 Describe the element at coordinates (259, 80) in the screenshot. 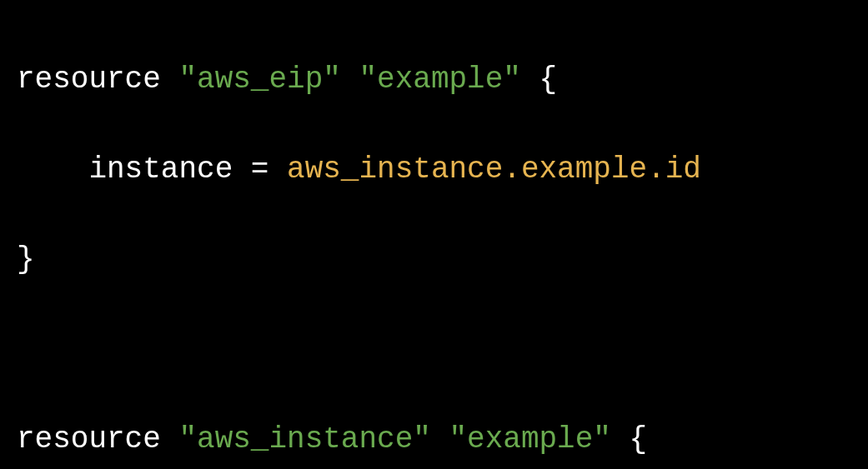

I see `string-aws-eip: "aws_eip"` at that location.